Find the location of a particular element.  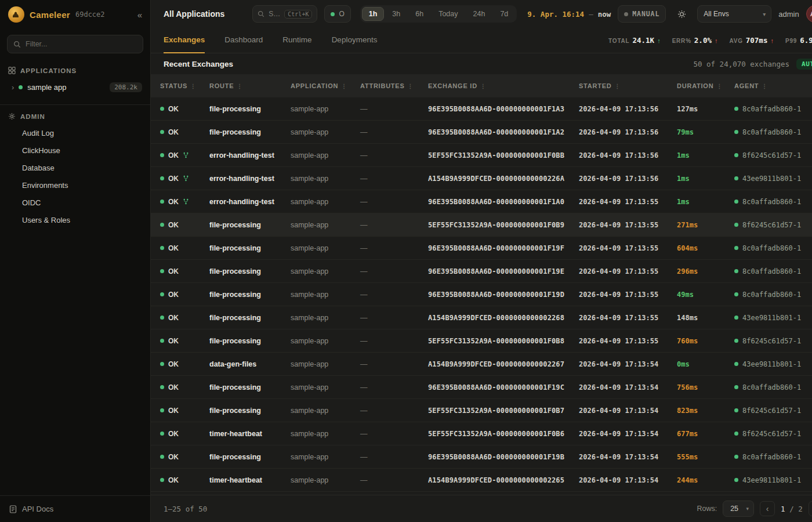

table-row: OK file-processing sample-app — A154B9A9… is located at coordinates (481, 318).